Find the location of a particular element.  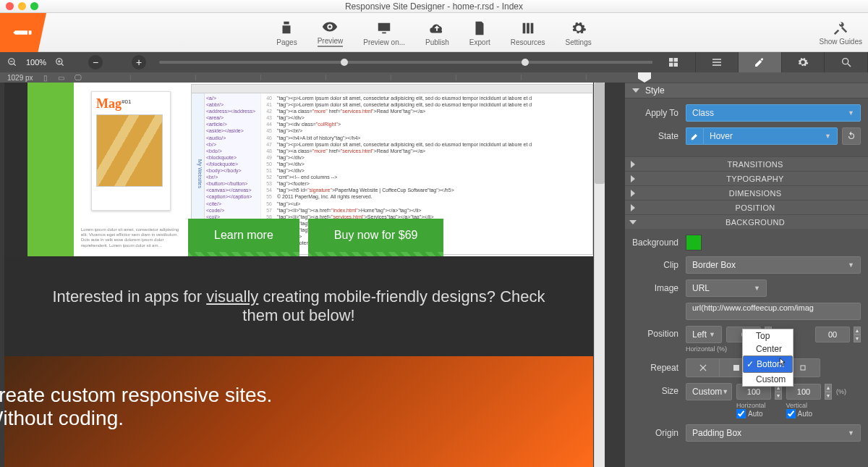

state-select: Hover▼ is located at coordinates (770, 136).